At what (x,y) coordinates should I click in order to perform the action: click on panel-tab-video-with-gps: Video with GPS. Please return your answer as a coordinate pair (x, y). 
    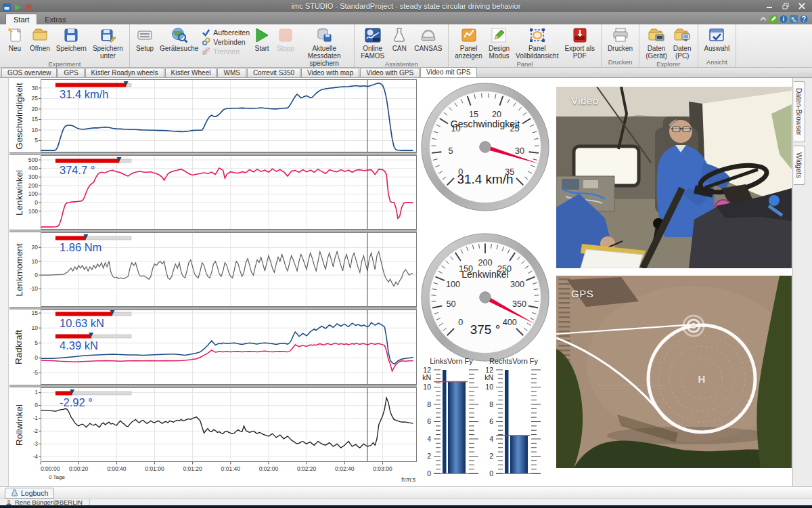
    Looking at the image, I should click on (390, 72).